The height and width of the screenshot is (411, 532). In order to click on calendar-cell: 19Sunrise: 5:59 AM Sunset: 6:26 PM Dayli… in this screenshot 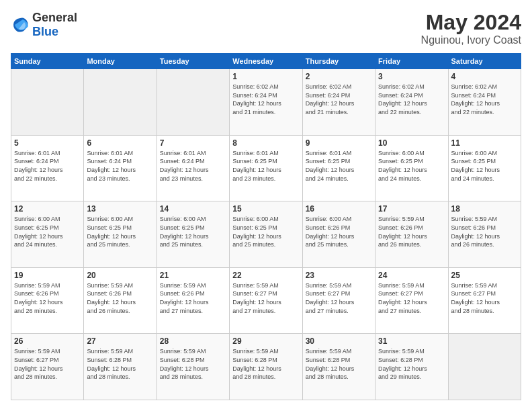, I will do `click(48, 301)`.